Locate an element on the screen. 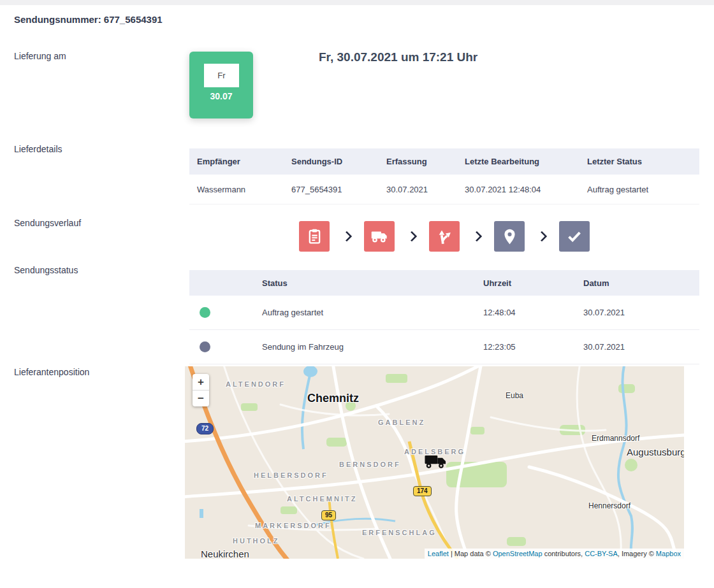  mapbox-link: Mapbox is located at coordinates (668, 554).